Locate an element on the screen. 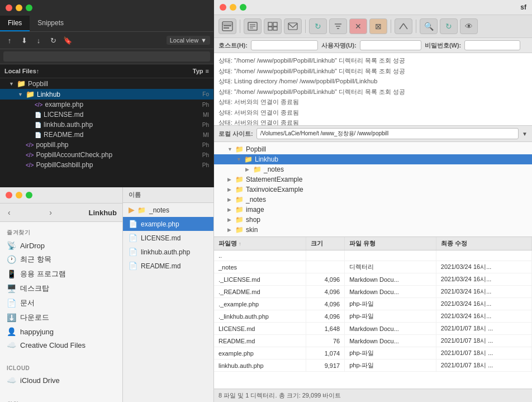 The width and height of the screenshot is (532, 402). minimize-dot is located at coordinates (19, 8).